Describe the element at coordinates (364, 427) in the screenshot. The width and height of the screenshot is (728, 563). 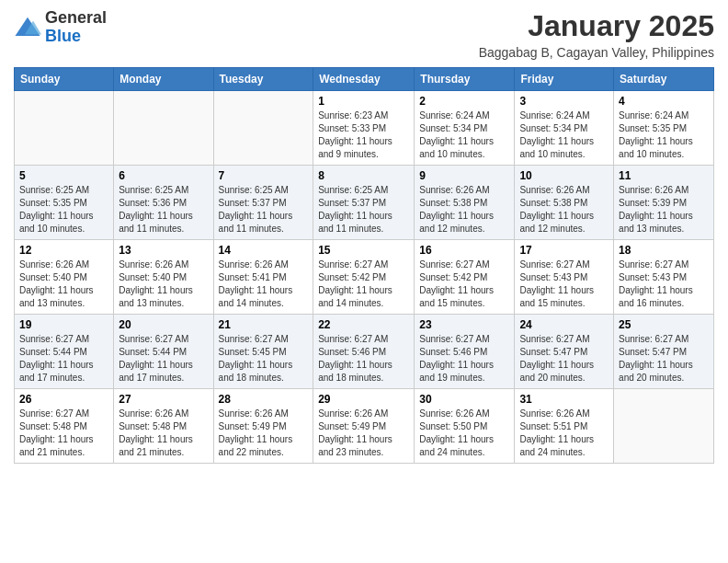
I see `week-row-5: 26Sunrise: 6:27 AM Sunset: 5:48 PM Dayli…` at that location.